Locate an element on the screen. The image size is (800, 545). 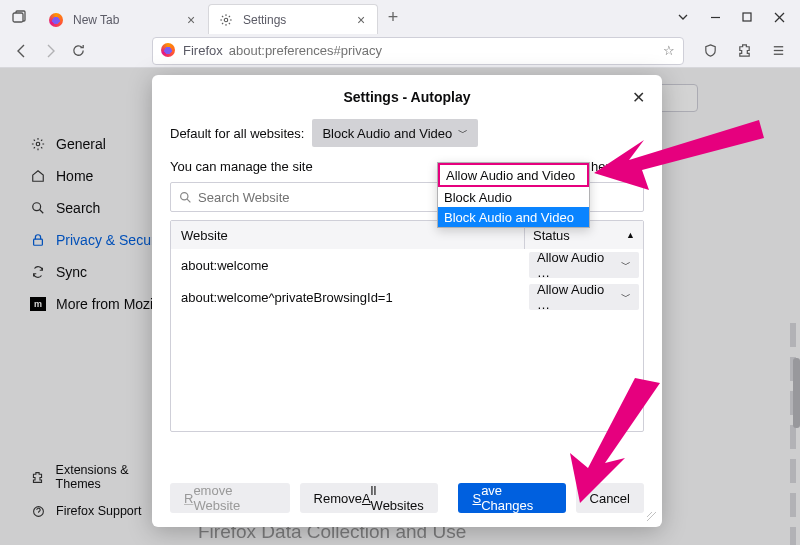
close-button is located at coordinates (779, 17).